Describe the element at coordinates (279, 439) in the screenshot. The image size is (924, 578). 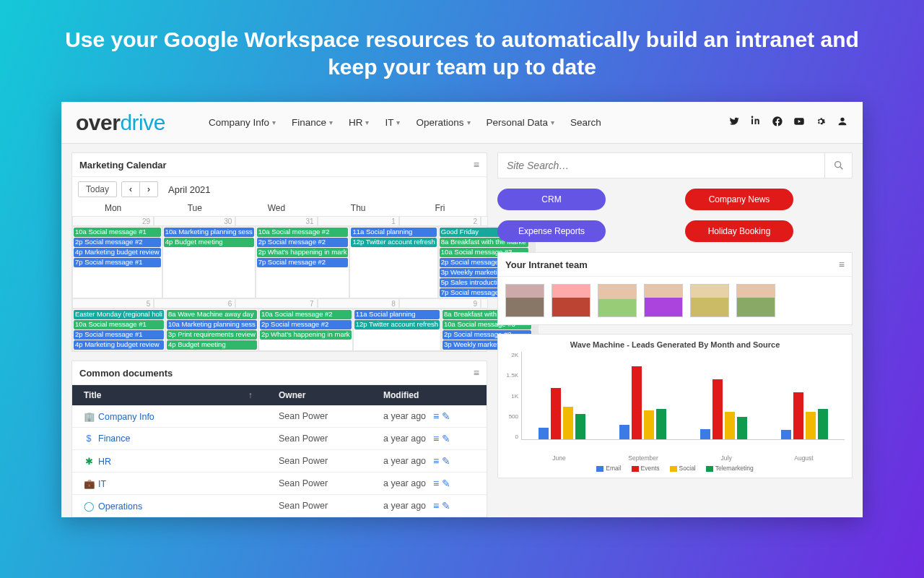
I see `table-row: $FinanceSean Powera year ago≡ ✎` at that location.